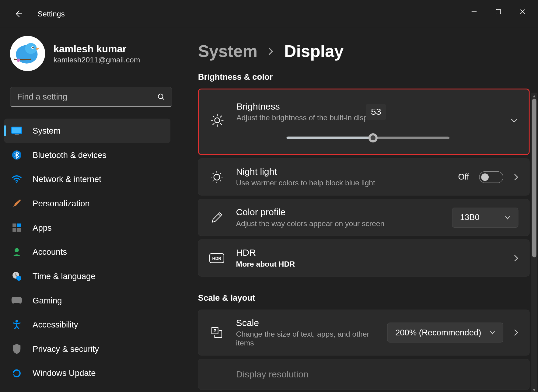 Image resolution: width=538 pixels, height=392 pixels. What do you see at coordinates (87, 349) in the screenshot?
I see `sidebar-item-privacy: Privacy & security` at bounding box center [87, 349].